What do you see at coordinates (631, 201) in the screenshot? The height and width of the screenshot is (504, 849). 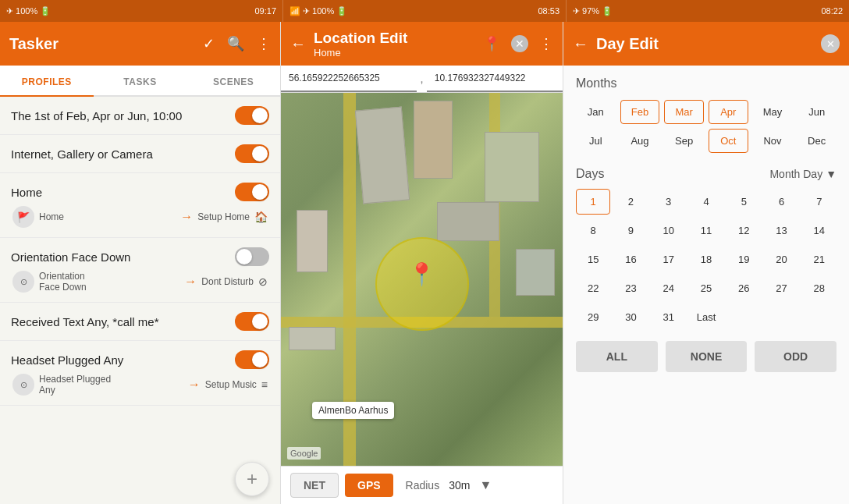 I see `day-cell: 2` at bounding box center [631, 201].